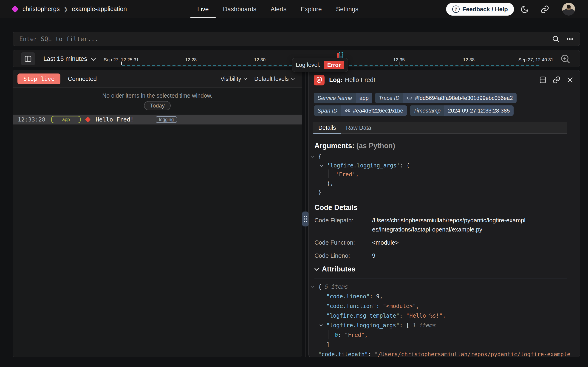 The height and width of the screenshot is (367, 588). I want to click on feedback-help-label: Feedback / Help, so click(485, 9).